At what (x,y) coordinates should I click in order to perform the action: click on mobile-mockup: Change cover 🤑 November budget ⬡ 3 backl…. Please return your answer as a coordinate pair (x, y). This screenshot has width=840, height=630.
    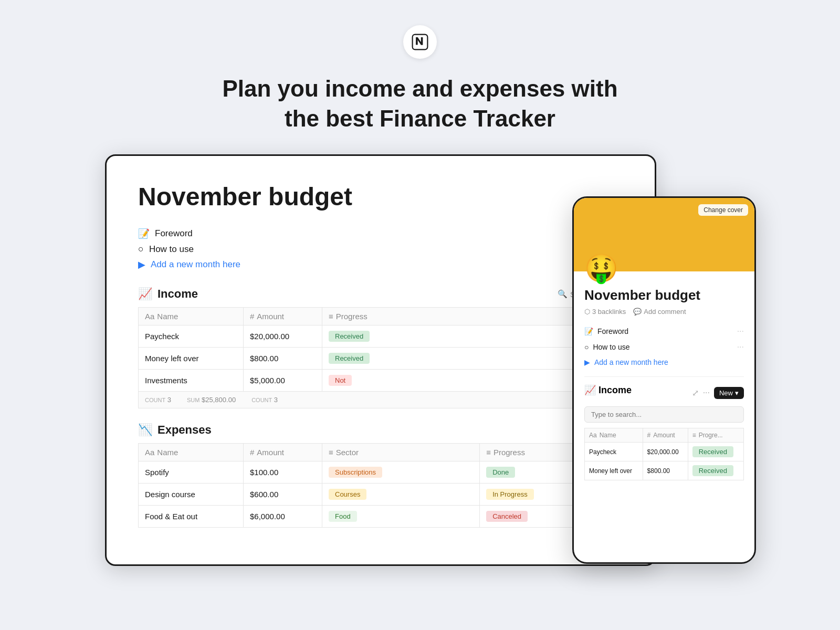
    Looking at the image, I should click on (664, 380).